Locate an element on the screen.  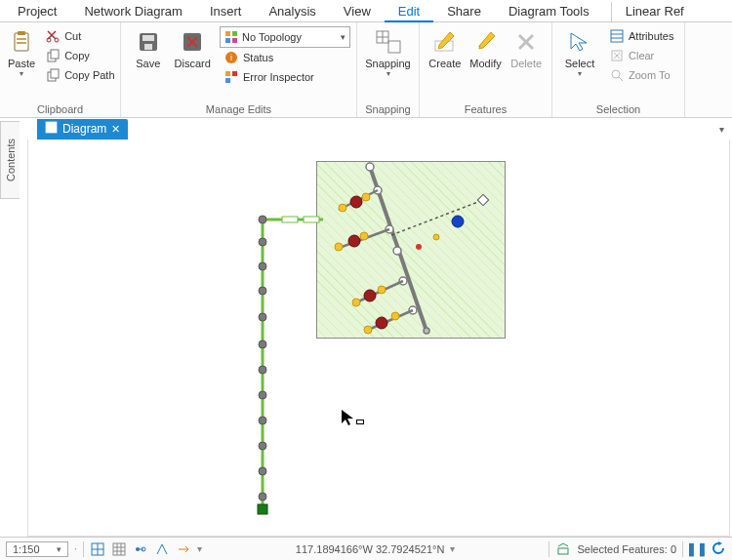
constraints-icon is located at coordinates (162, 549).